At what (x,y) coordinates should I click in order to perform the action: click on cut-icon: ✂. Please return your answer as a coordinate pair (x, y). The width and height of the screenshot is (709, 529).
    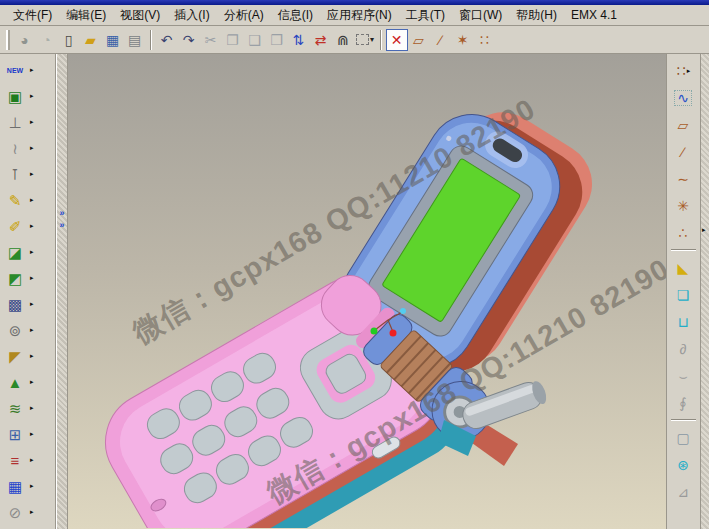
    Looking at the image, I should click on (211, 40).